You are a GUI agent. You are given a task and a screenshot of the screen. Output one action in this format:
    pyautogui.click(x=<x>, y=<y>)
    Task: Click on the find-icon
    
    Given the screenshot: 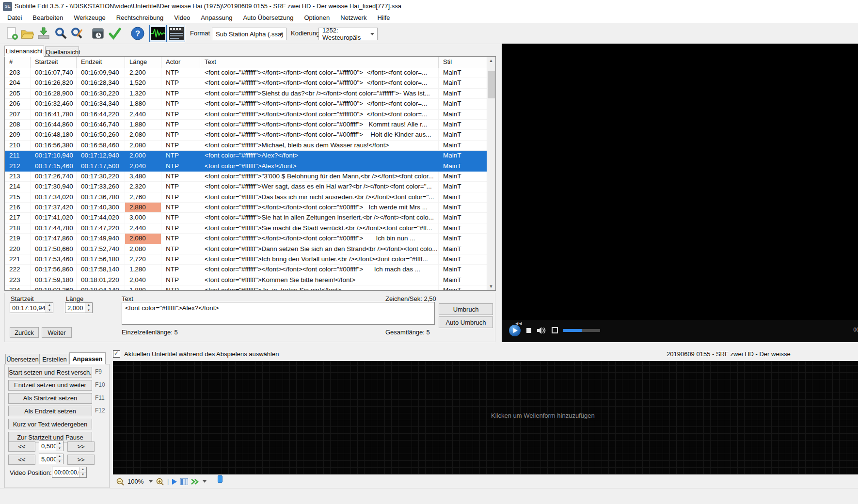 What is the action you would take?
    pyautogui.click(x=61, y=33)
    